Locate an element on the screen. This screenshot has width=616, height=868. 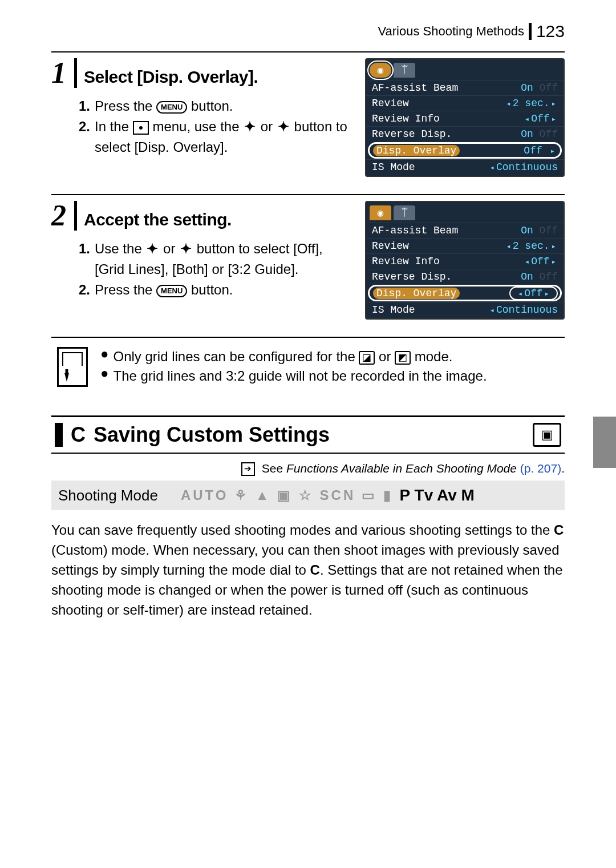
unavailable-modes: AUTO ⚘ ▲ ▣ ☆ SCN ▭ ▮ is located at coordinates (287, 495).